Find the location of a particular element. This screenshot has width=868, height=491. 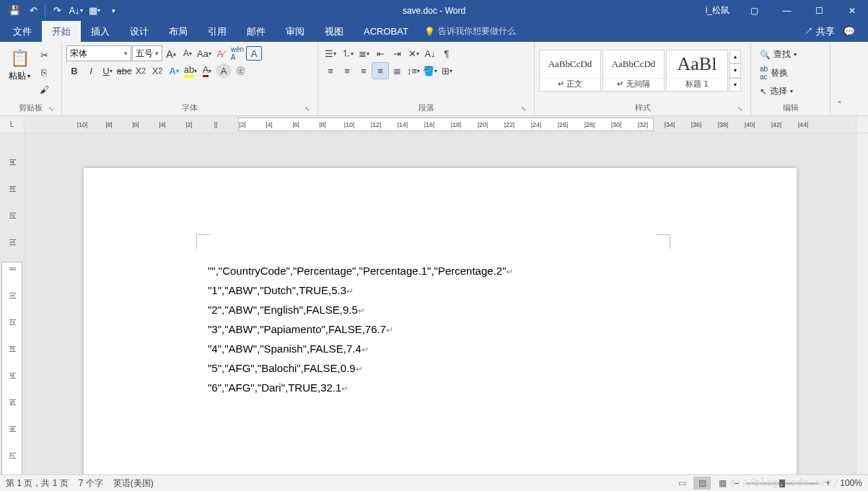

tab-insert: 插入 is located at coordinates (100, 32).